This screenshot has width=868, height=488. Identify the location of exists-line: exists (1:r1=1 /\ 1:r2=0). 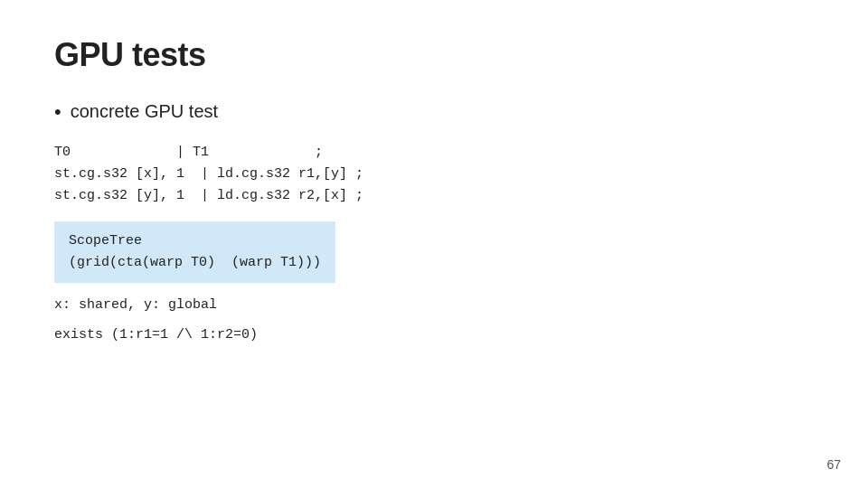
(434, 334).